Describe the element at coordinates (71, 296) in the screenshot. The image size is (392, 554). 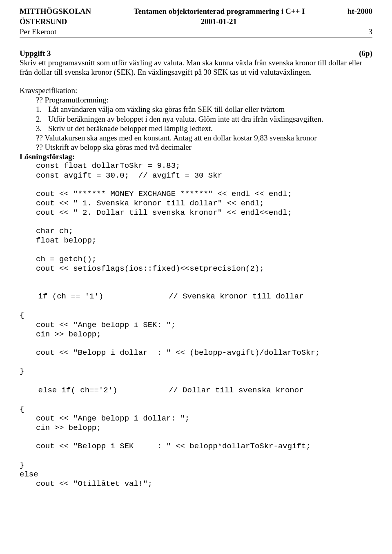
I see `code-if: if (ch == '1')` at that location.